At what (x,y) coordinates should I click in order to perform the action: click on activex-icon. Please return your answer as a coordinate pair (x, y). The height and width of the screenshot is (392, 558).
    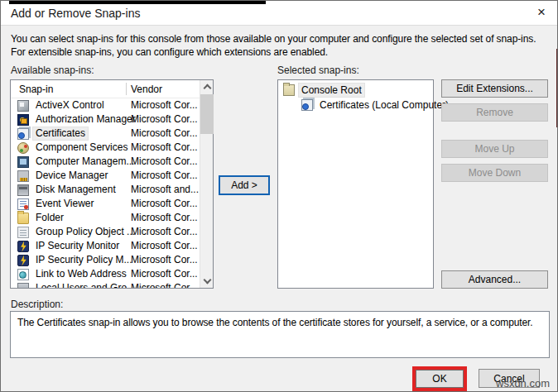
    Looking at the image, I should click on (23, 106).